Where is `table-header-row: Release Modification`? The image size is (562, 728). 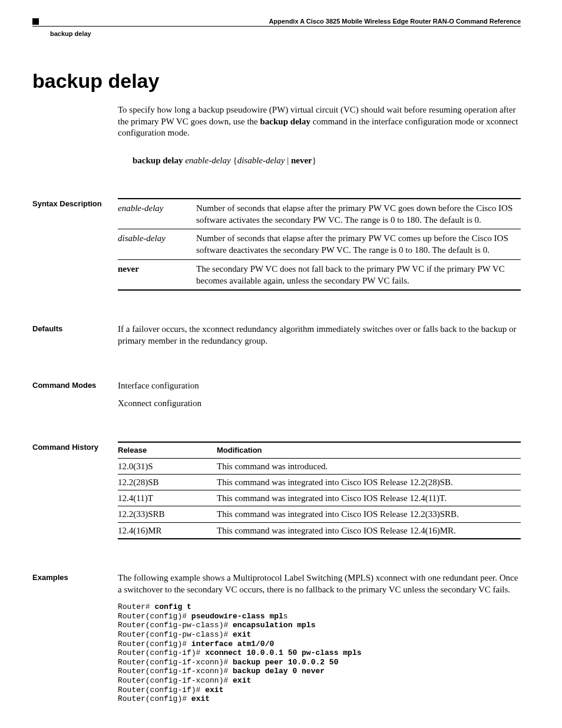 table-header-row: Release Modification is located at coordinates (319, 450).